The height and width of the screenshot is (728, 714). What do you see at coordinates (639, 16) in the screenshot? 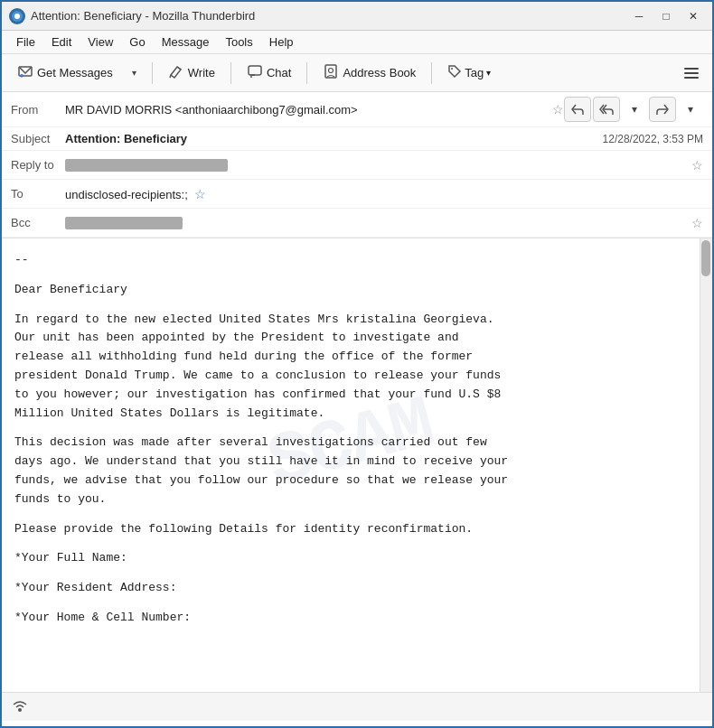
I see `minimize-button: ─` at bounding box center [639, 16].